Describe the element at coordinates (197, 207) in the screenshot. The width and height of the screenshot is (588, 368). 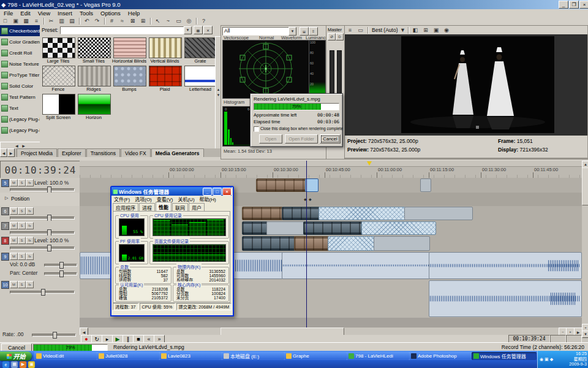
I see `tm-tab-users: 用户` at that location.